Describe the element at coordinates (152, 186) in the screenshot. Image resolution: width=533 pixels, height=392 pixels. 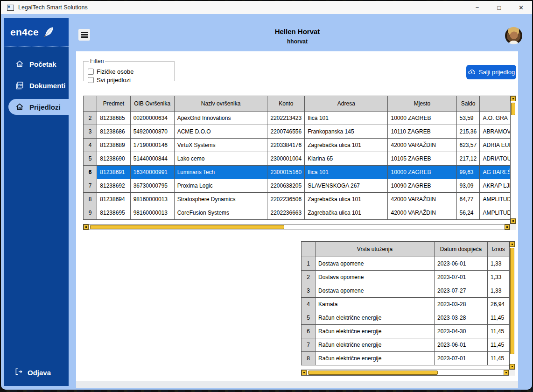
I see `cell: 36730000795` at that location.